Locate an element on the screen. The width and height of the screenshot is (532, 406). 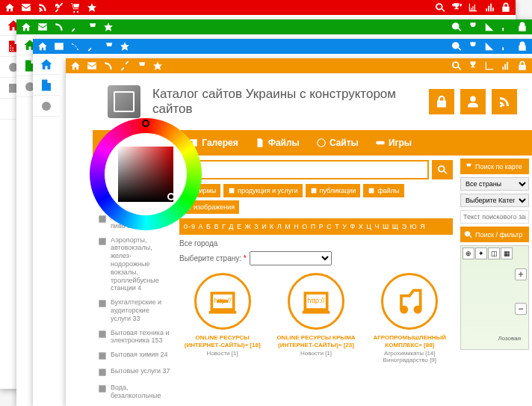
rss-button is located at coordinates (504, 102).